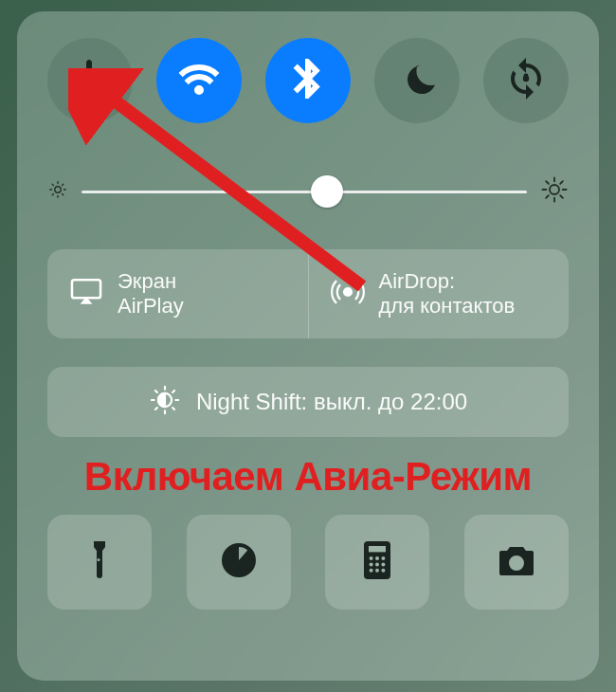 The height and width of the screenshot is (692, 616). What do you see at coordinates (308, 191) in the screenshot?
I see `brightness-slider-row` at bounding box center [308, 191].